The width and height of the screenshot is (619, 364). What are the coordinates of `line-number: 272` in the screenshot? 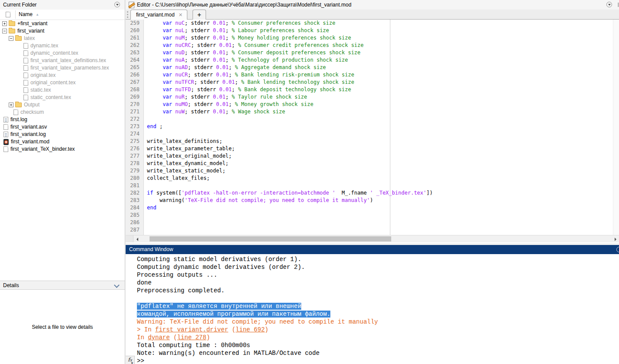 It's located at (135, 119).